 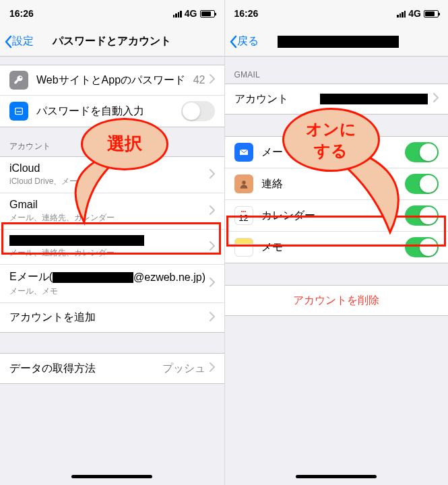 What do you see at coordinates (244, 152) in the screenshot?
I see `mail-icon` at bounding box center [244, 152].